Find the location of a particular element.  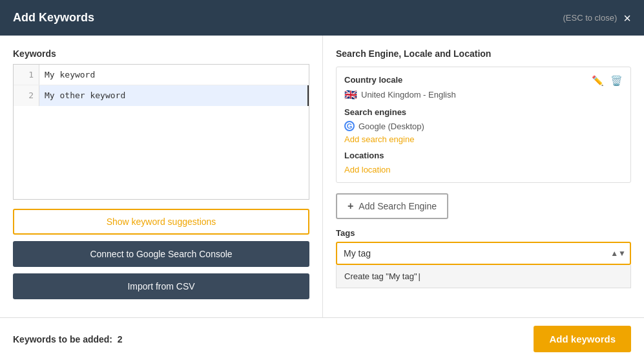

line-number: 2 is located at coordinates (26, 96).